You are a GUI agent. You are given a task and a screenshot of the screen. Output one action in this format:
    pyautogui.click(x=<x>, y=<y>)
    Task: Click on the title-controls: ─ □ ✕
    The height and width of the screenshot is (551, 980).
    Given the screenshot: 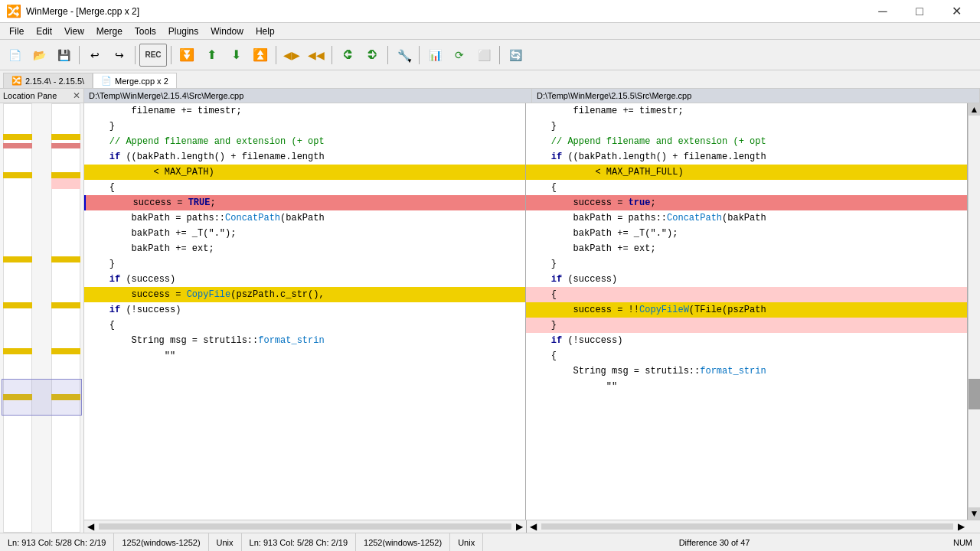 What is the action you would take?
    pyautogui.click(x=920, y=11)
    